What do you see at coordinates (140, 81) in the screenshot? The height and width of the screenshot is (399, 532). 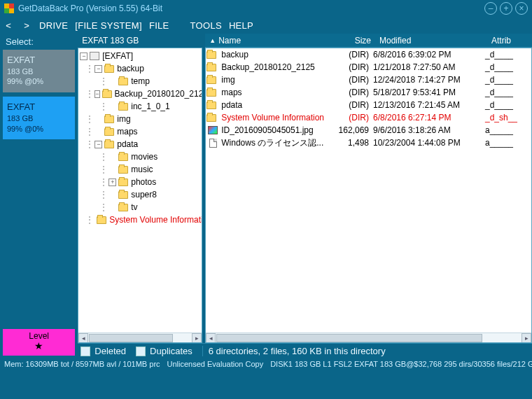 I see `tree-item-temp: ⋮temp` at bounding box center [140, 81].